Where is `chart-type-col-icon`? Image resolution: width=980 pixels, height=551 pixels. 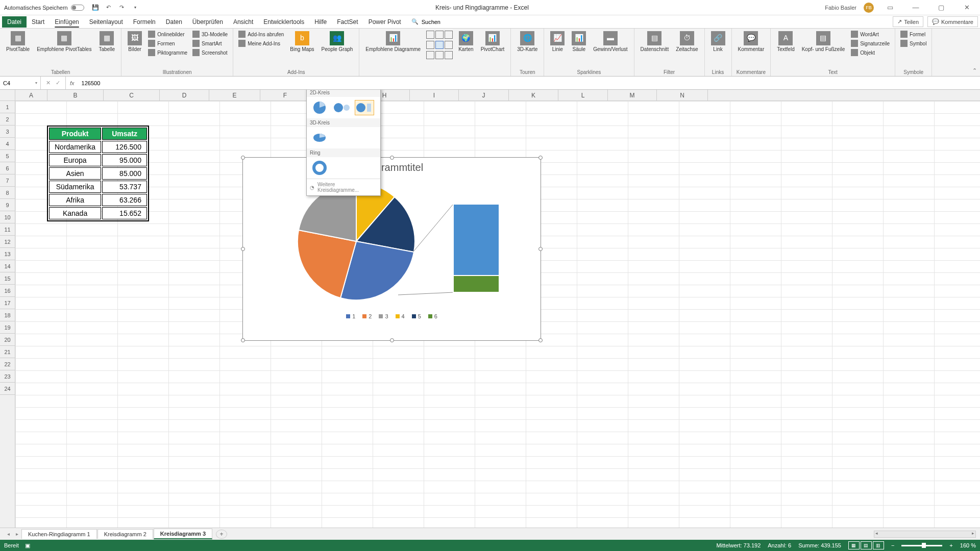 chart-type-col-icon is located at coordinates (430, 35).